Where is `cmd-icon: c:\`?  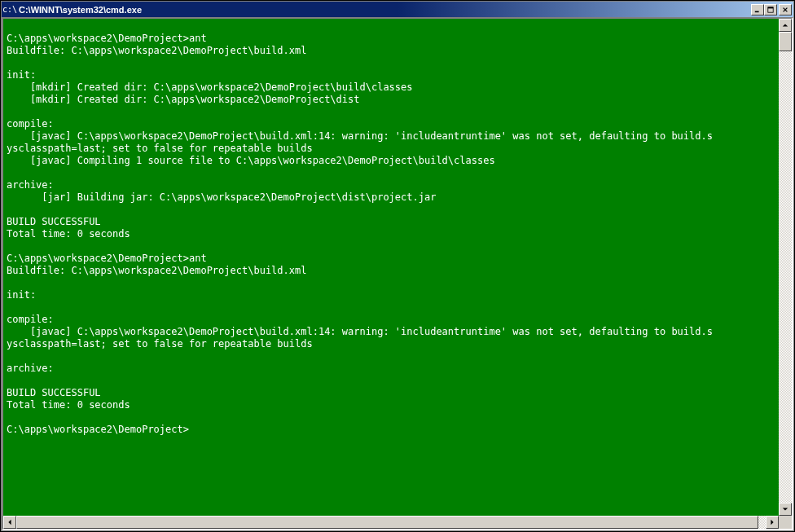
cmd-icon: c:\ is located at coordinates (10, 10).